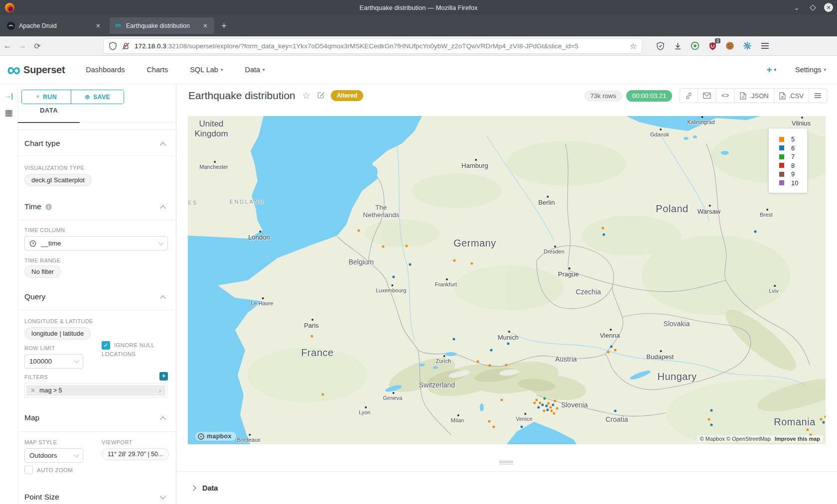  What do you see at coordinates (213, 167) in the screenshot?
I see `map-place-label: Manchester` at bounding box center [213, 167].